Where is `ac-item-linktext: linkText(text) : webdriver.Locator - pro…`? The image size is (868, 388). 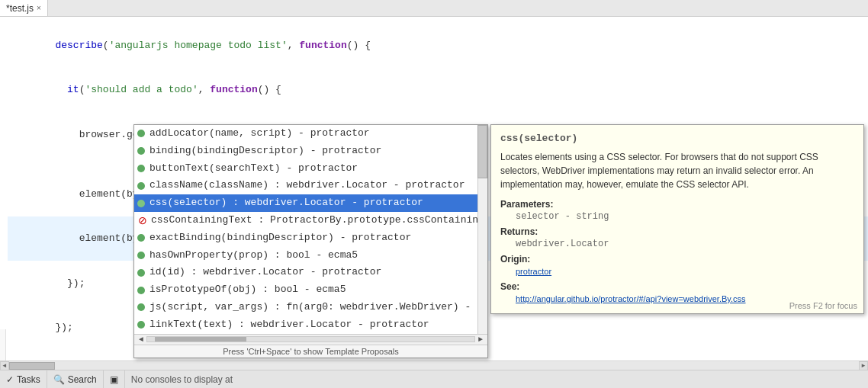
ac-item-linktext: linkText(text) : webdriver.Locator - pro… is located at coordinates (306, 325).